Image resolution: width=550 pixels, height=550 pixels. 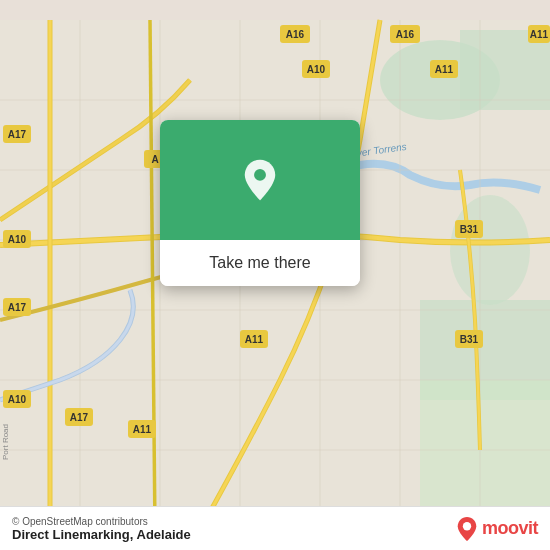 I want to click on location-pin-icon, so click(x=260, y=180).